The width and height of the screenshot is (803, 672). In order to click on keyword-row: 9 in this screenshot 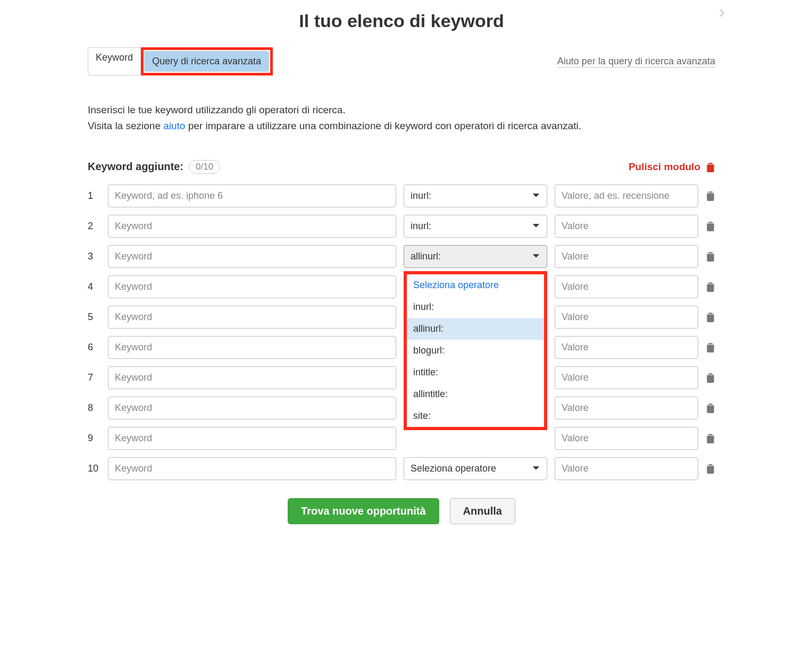, I will do `click(402, 438)`.